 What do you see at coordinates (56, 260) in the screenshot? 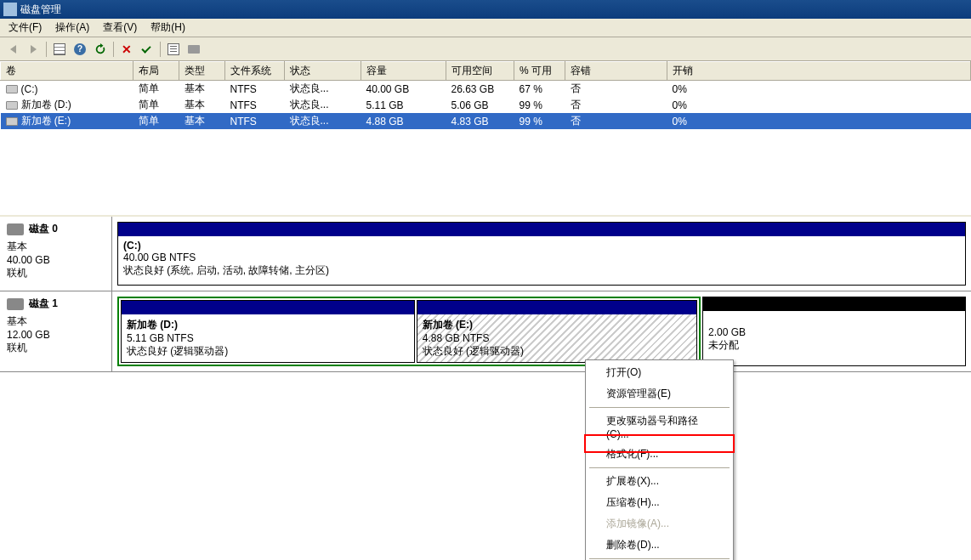
I see `disk-0-size: 40.00 GB` at bounding box center [56, 260].